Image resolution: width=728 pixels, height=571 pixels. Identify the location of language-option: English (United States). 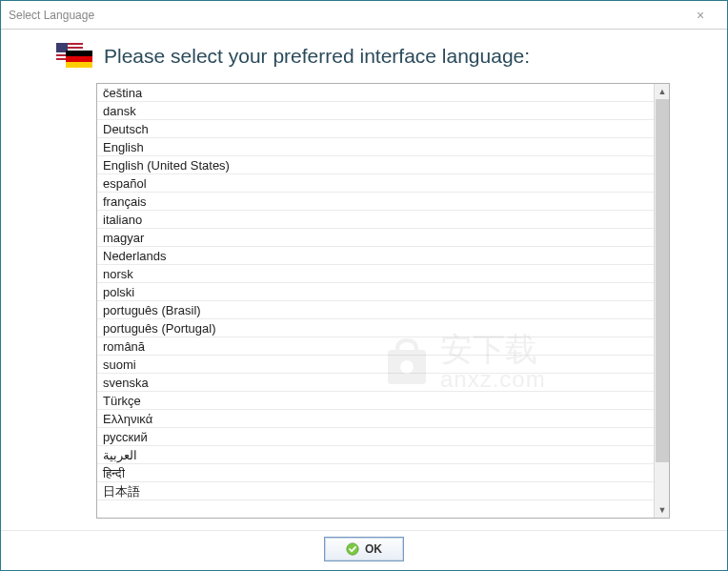
(375, 166).